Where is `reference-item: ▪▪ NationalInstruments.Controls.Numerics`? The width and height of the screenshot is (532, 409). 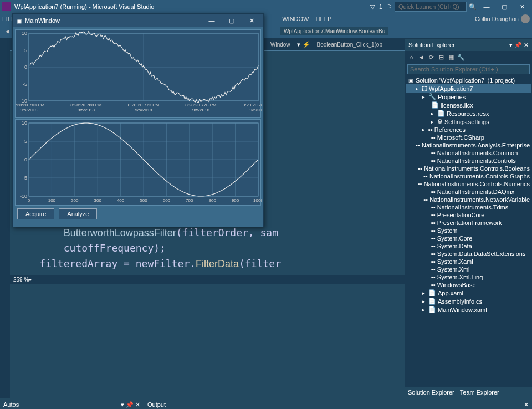 reference-item: ▪▪ NationalInstruments.Controls.Numerics is located at coordinates (469, 184).